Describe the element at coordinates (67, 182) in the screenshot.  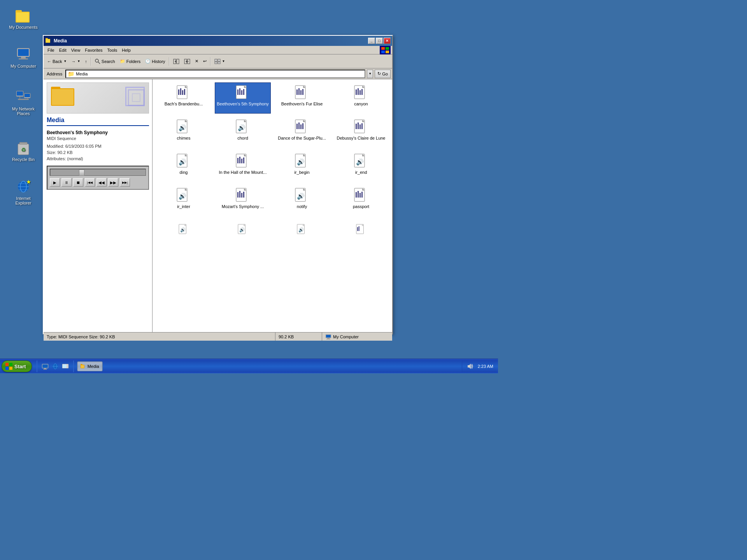
I see `pause-button: ⏸` at that location.